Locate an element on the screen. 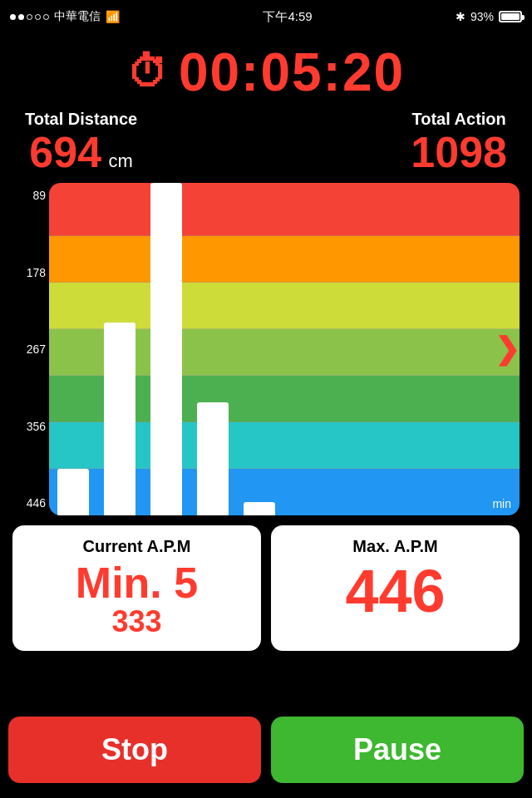 The image size is (532, 798). apm-row: Current A.P.M Min. 5 333 Max. A.P.M 446 is located at coordinates (266, 589).